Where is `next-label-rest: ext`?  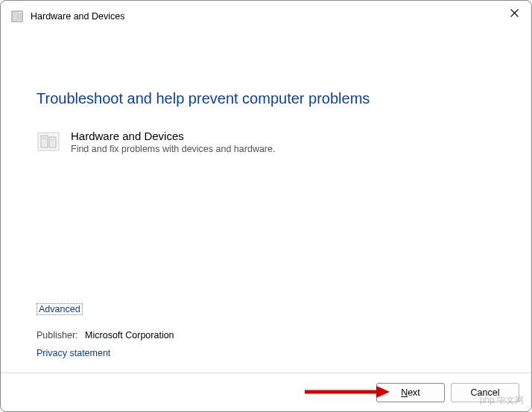 next-label-rest: ext is located at coordinates (414, 393).